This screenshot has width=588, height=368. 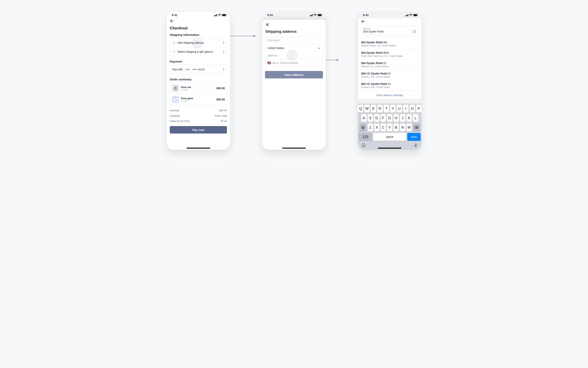 I want to click on letter-key: G, so click(x=390, y=118).